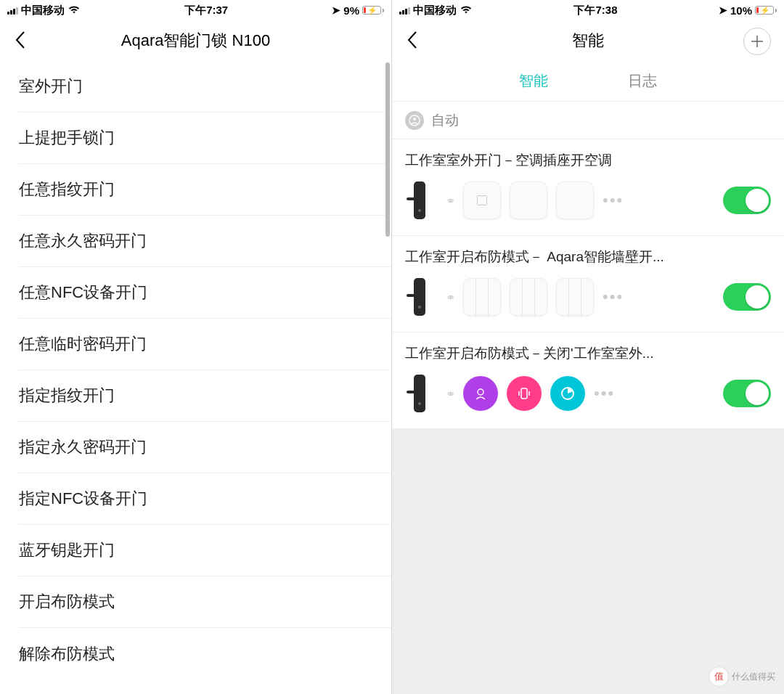 The width and height of the screenshot is (784, 694). Describe the element at coordinates (757, 41) in the screenshot. I see `add-button` at that location.